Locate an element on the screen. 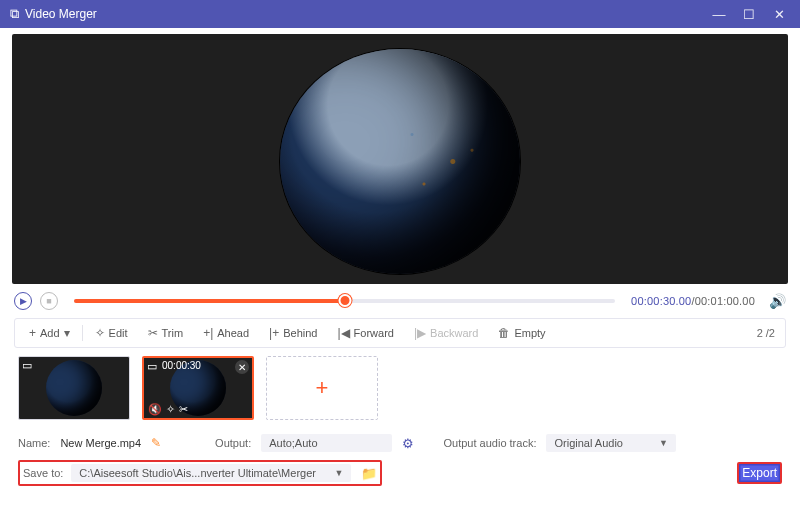  backward-button: |▶Backward is located at coordinates (446, 333).